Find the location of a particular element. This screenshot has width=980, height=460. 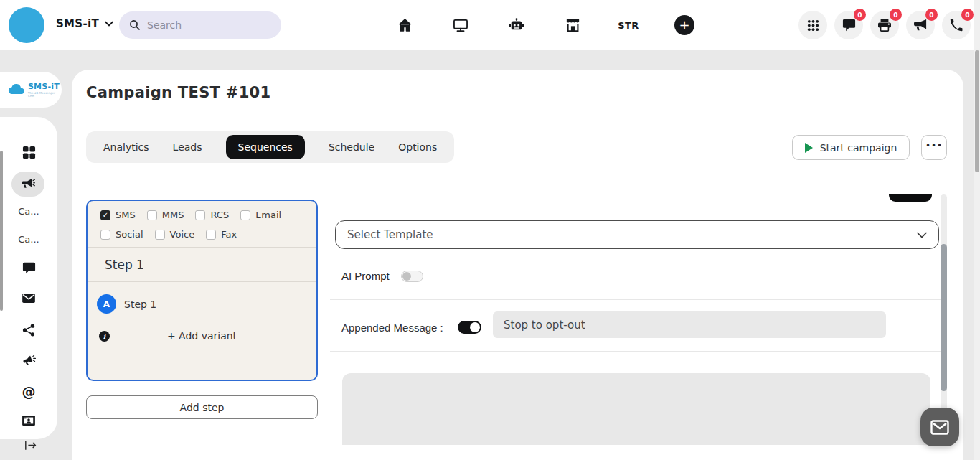

channel-social: Social is located at coordinates (122, 234).